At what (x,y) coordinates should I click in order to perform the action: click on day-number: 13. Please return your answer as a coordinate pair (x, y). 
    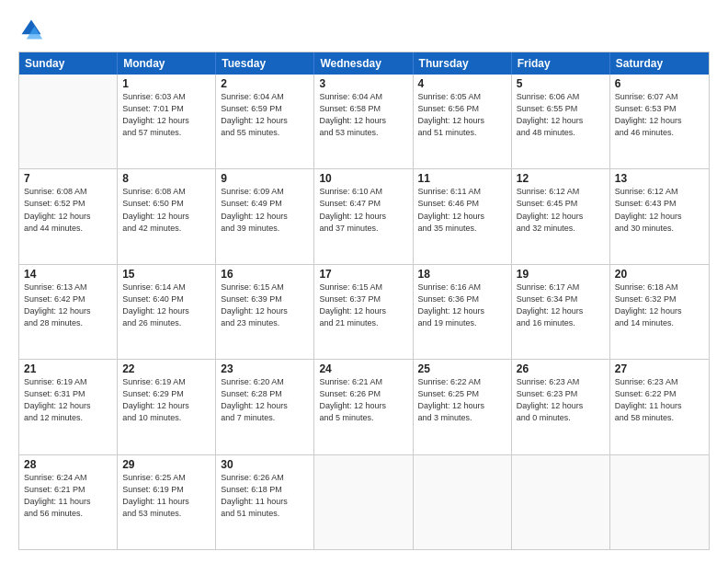
    Looking at the image, I should click on (660, 178).